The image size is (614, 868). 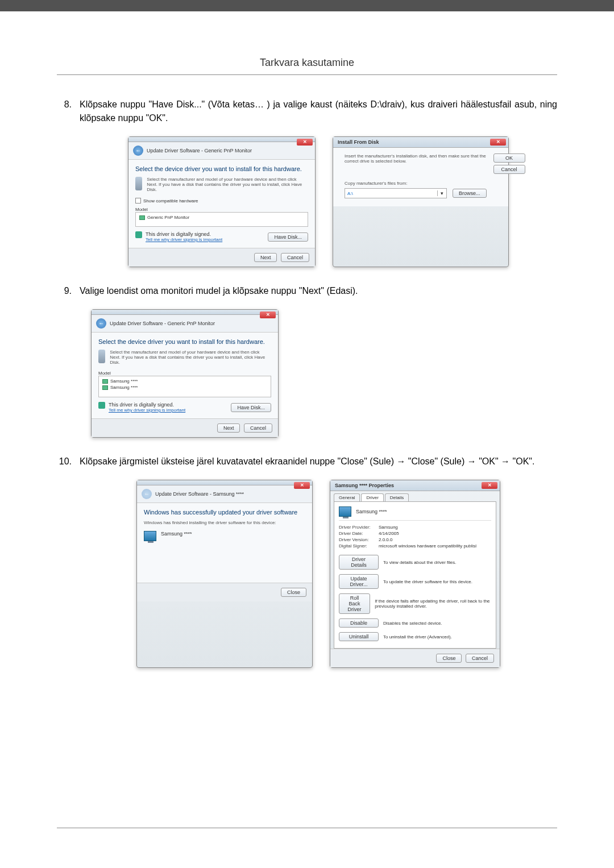 What do you see at coordinates (359, 582) in the screenshot?
I see `update-driver-button: Update Driver...` at bounding box center [359, 582].